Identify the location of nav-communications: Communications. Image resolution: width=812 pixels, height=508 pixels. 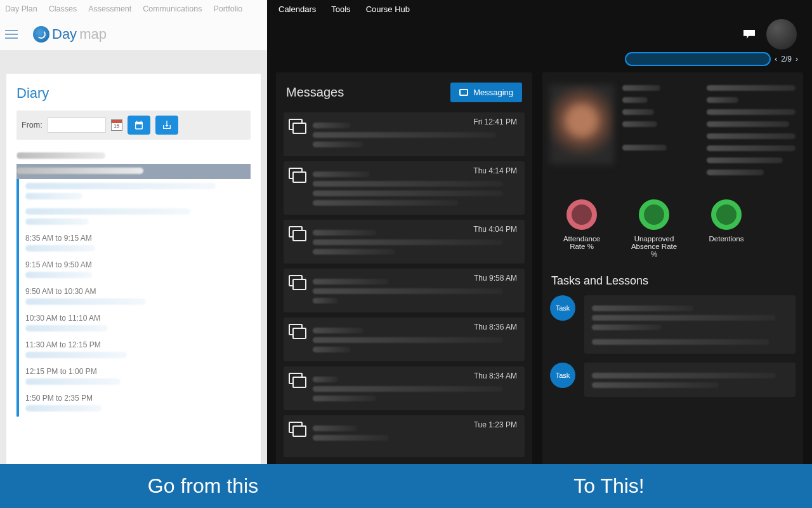
(173, 9).